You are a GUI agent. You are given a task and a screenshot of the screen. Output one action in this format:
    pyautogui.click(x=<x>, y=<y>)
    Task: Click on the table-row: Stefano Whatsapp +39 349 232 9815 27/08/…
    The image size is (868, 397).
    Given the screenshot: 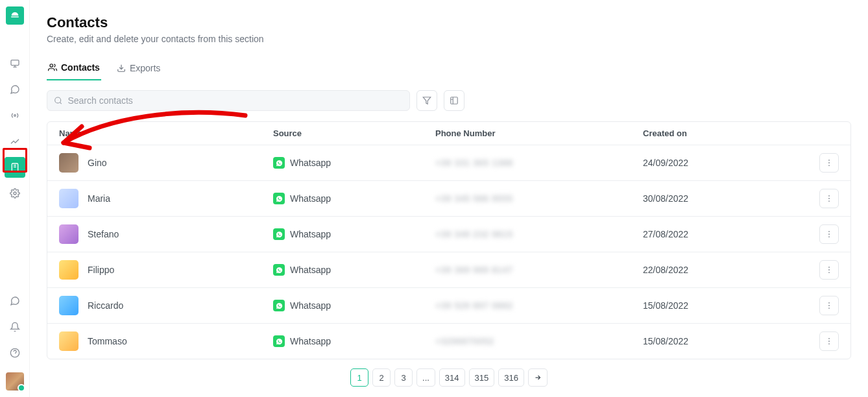 What is the action you would take?
    pyautogui.click(x=449, y=234)
    